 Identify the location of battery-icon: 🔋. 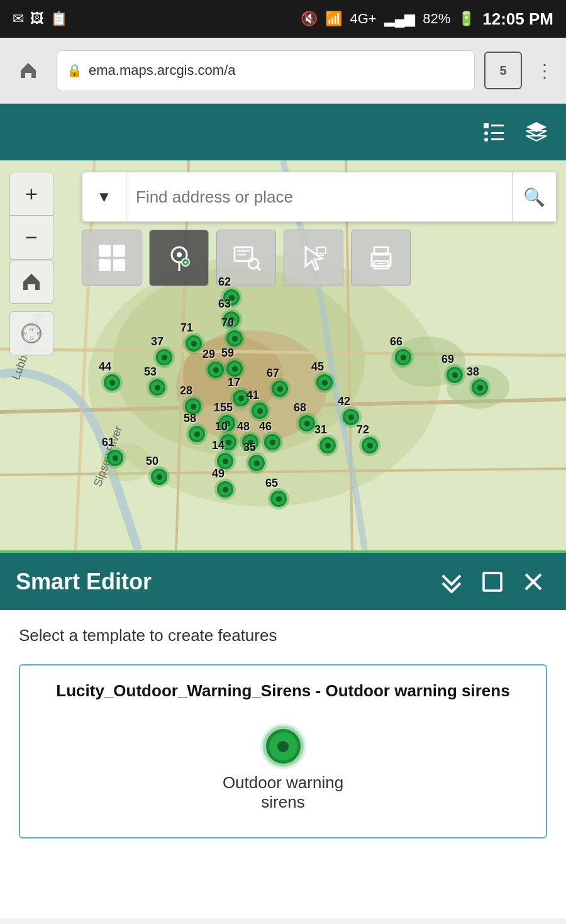
(467, 19).